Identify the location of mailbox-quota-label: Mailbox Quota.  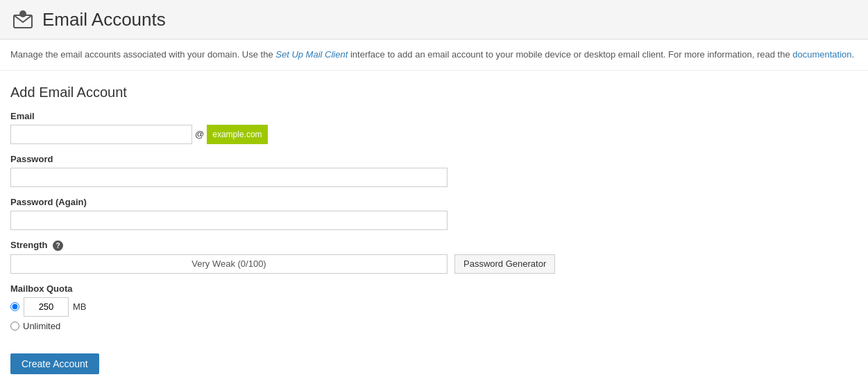
(434, 288).